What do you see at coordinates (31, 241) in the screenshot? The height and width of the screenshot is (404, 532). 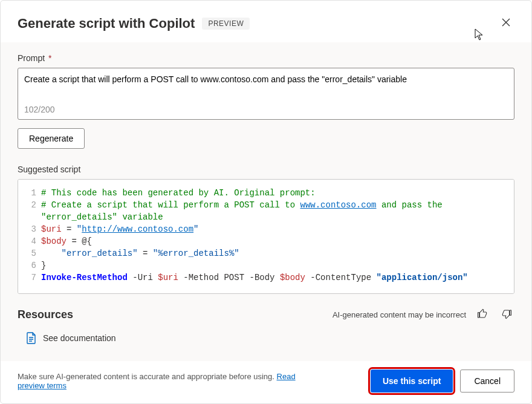 I see `line-number: 4` at bounding box center [31, 241].